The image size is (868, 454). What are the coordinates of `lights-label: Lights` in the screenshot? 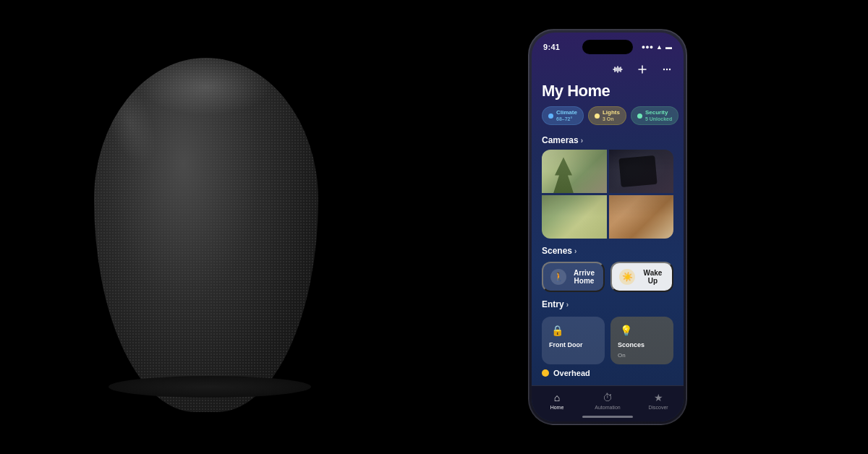 It's located at (611, 113).